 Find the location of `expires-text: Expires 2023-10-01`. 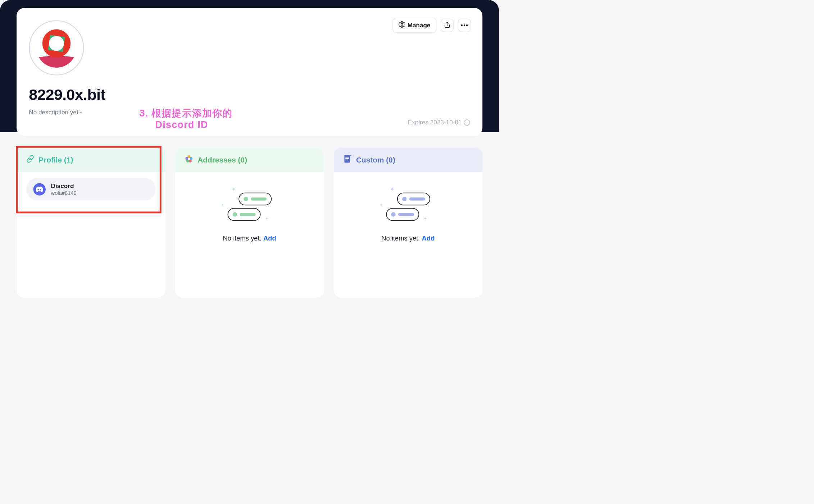

expires-text: Expires 2023-10-01 is located at coordinates (435, 123).